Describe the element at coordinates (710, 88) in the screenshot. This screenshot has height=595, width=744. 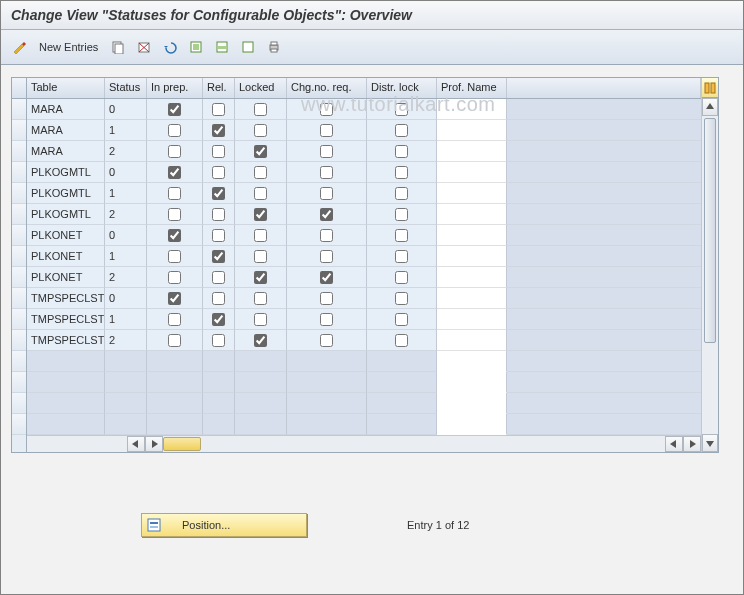
I see `configure-columns-icon` at that location.